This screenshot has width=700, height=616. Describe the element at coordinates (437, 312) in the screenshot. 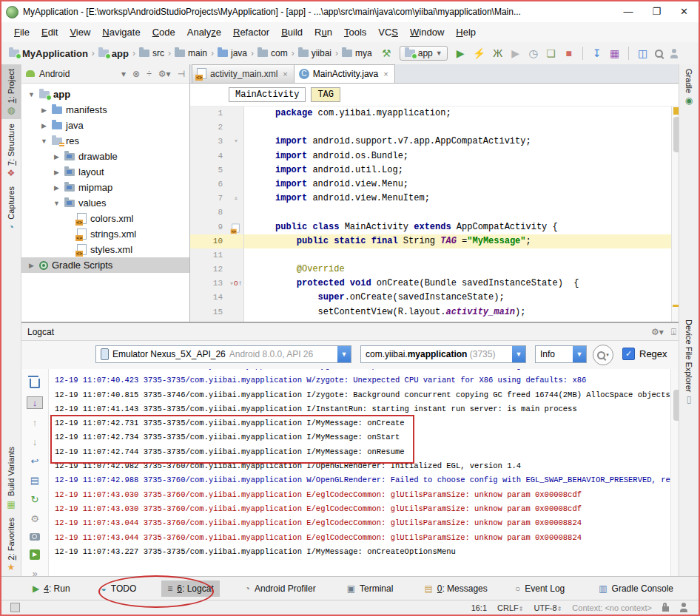

I see `code-line: 15 setContentView(R.layout.activity_main…` at that location.